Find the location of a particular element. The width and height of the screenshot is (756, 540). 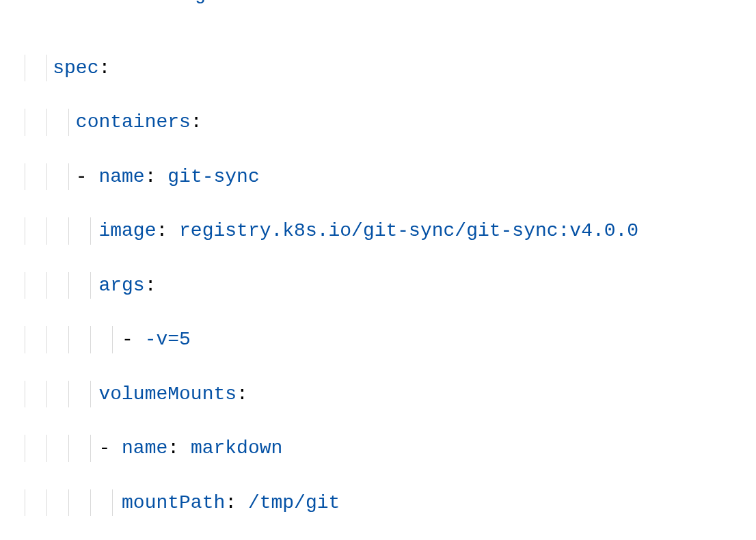

yaml-key-spec: spec is located at coordinates (75, 68).